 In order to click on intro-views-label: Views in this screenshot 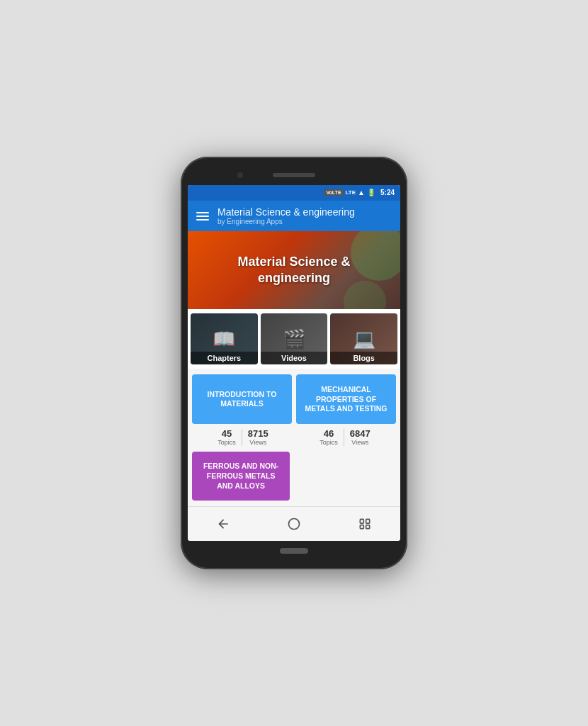, I will do `click(258, 442)`.